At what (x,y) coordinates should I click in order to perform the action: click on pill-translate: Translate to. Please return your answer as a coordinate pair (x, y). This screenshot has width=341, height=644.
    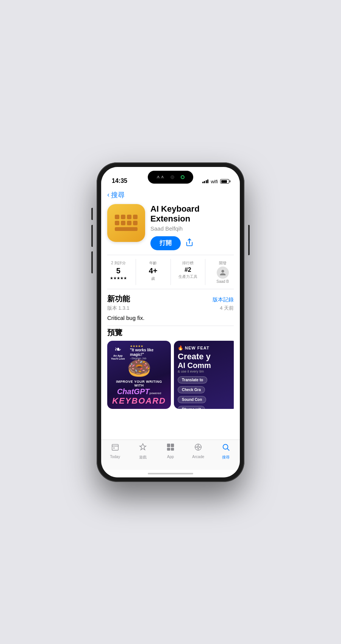
    Looking at the image, I should click on (192, 380).